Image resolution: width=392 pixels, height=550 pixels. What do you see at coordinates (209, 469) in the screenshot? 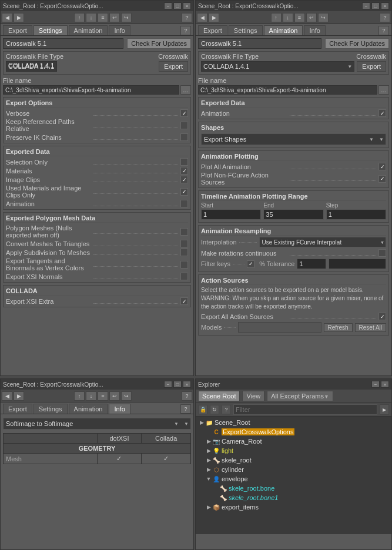
I see `tree-expand-cylinder: ▶` at bounding box center [209, 469].